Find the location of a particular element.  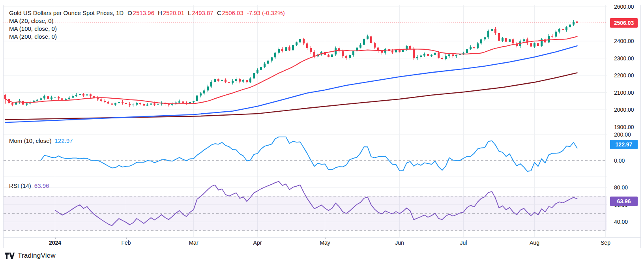

price-axis-label: 2600.00 is located at coordinates (624, 7).